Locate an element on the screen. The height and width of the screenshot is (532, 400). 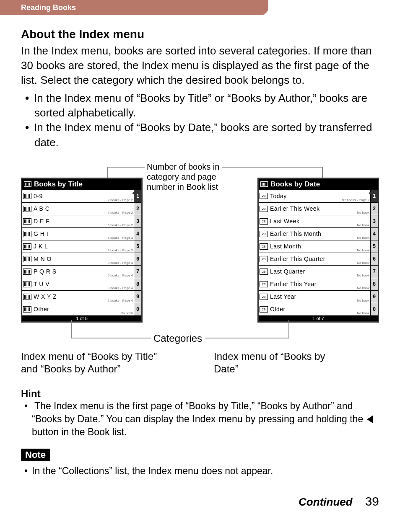
intro-bullet: In the Index menu of “Books by Title” or… is located at coordinates (202, 106).